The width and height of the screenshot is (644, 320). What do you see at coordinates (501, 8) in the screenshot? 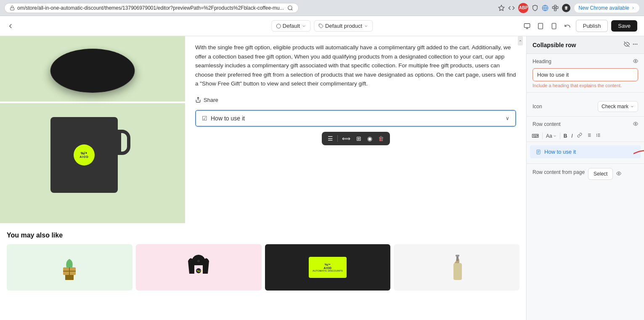
I see `star-icon` at bounding box center [501, 8].